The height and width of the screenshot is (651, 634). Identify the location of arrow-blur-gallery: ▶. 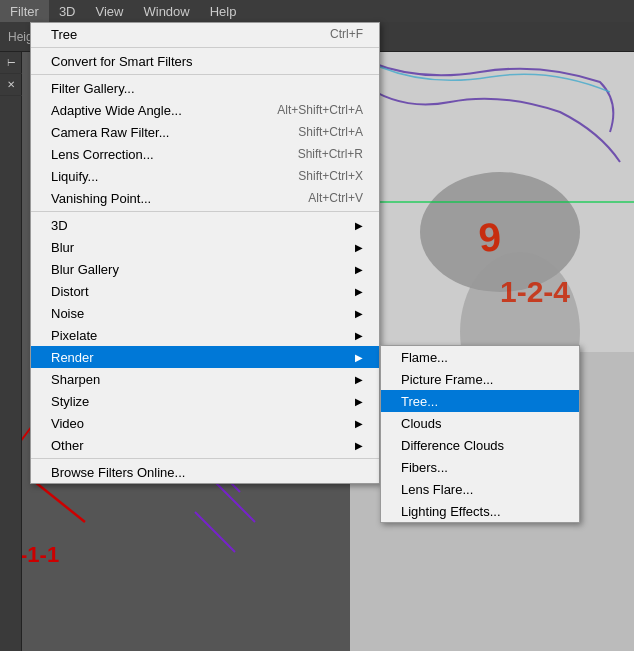
(359, 270).